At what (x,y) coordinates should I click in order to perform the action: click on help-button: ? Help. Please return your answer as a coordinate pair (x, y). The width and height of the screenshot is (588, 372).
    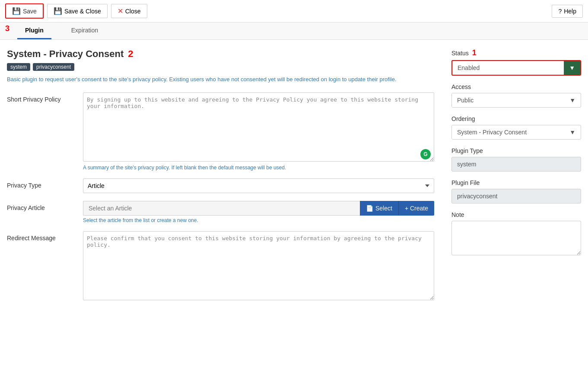
    Looking at the image, I should click on (567, 11).